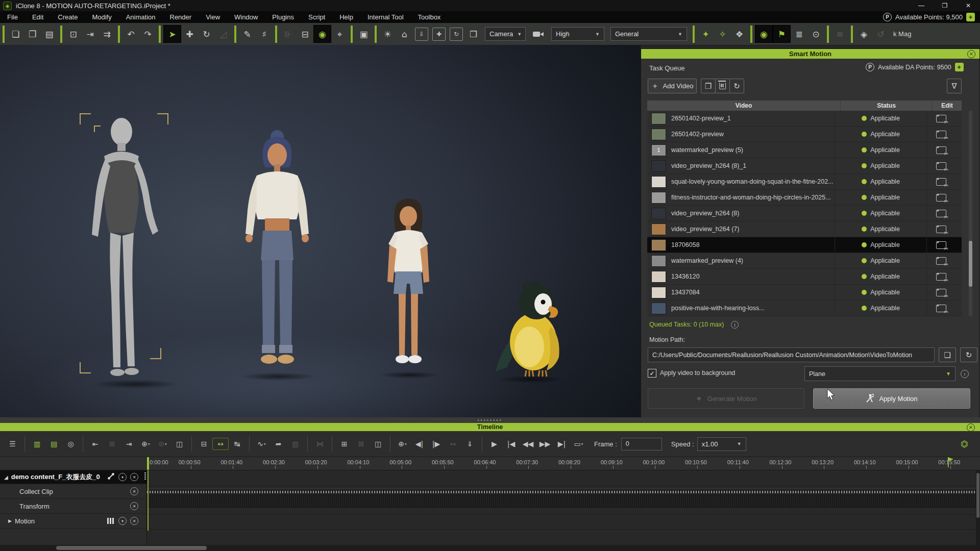 Image resolution: width=980 pixels, height=551 pixels. What do you see at coordinates (545, 444) in the screenshot?
I see `fast-forward-icon: ▶▶` at bounding box center [545, 444].